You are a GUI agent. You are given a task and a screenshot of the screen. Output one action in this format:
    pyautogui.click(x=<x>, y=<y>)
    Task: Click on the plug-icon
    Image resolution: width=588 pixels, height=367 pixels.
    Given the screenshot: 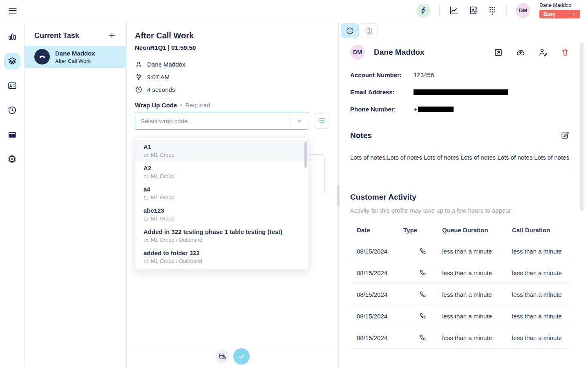 What is the action you would take?
    pyautogui.click(x=139, y=77)
    